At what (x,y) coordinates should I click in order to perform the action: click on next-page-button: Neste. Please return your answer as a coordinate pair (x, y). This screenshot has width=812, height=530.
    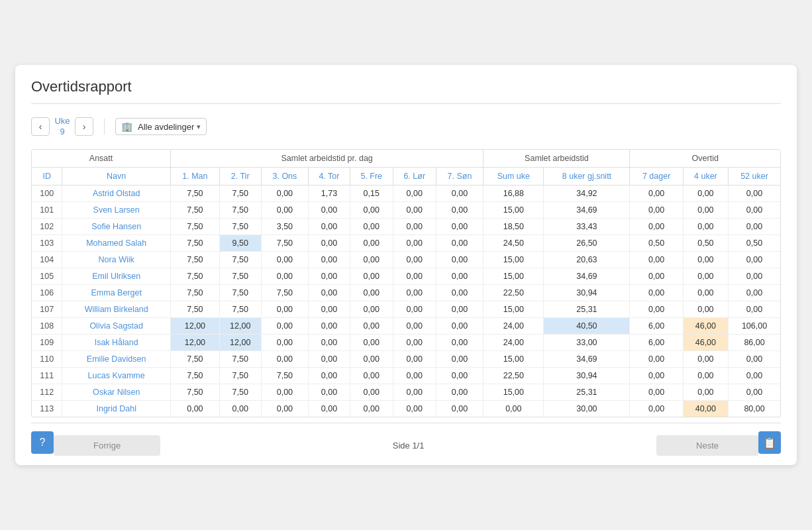
    Looking at the image, I should click on (707, 445).